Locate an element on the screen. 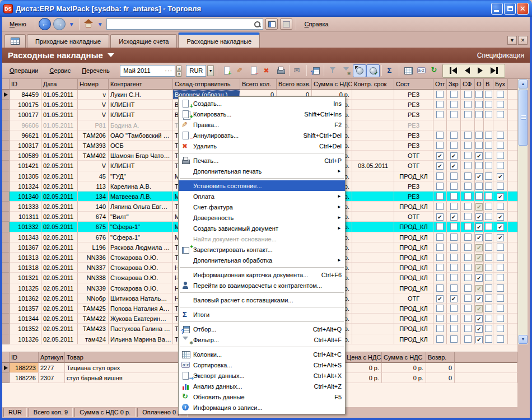 This screenshot has width=532, height=420. menu-item: Итоги is located at coordinates (262, 315).